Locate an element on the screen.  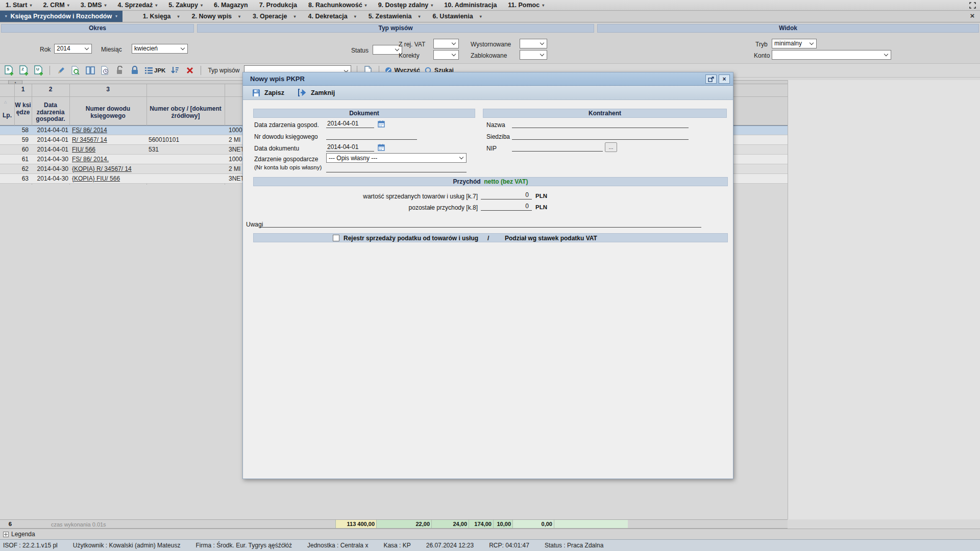
header-numer-dowodu: Numer dowodu księgowego is located at coordinates (108, 112).